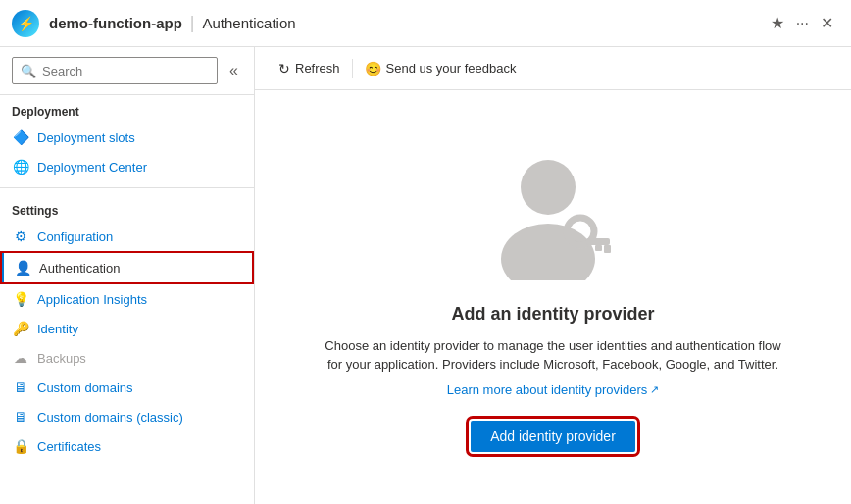  Describe the element at coordinates (353, 69) in the screenshot. I see `toolbar-separator` at that location.